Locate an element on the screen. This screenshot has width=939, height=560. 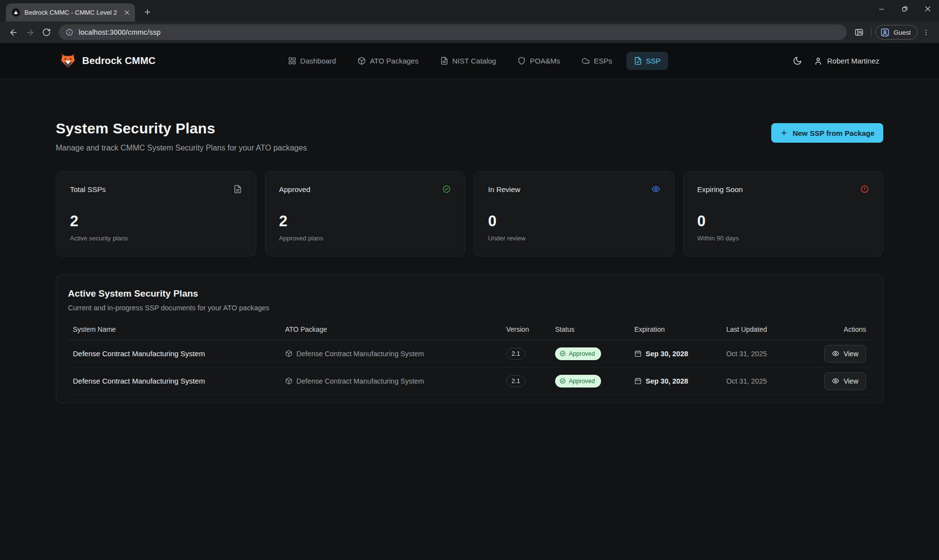
new-tab-button is located at coordinates (147, 12).